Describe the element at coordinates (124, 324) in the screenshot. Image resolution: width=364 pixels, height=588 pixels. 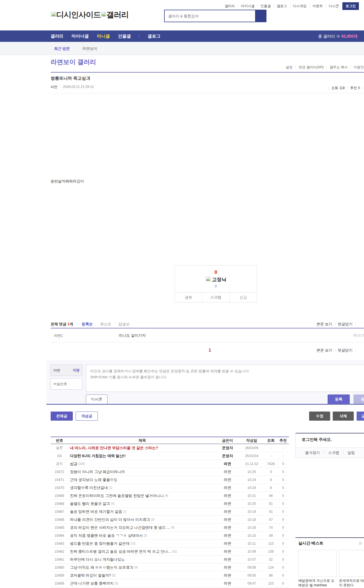
I see `comments-sort-tab: 답글순` at that location.